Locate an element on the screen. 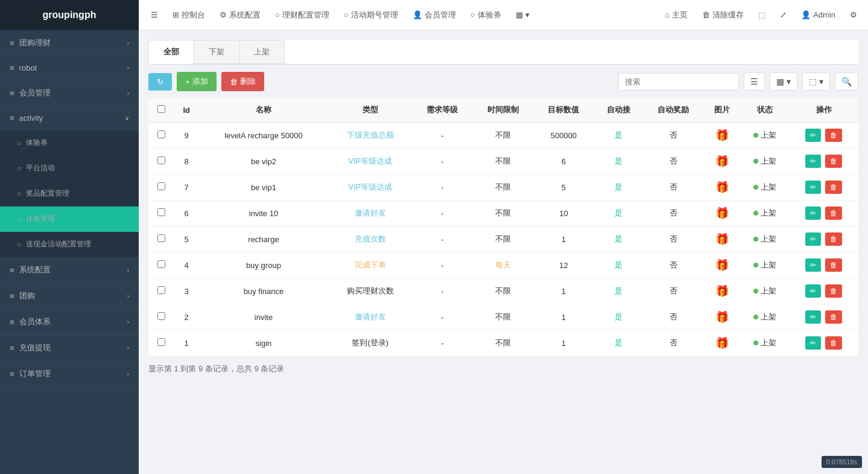 The height and width of the screenshot is (474, 868). sidebar-item-renwu: ○ 任务管理 is located at coordinates (69, 219).